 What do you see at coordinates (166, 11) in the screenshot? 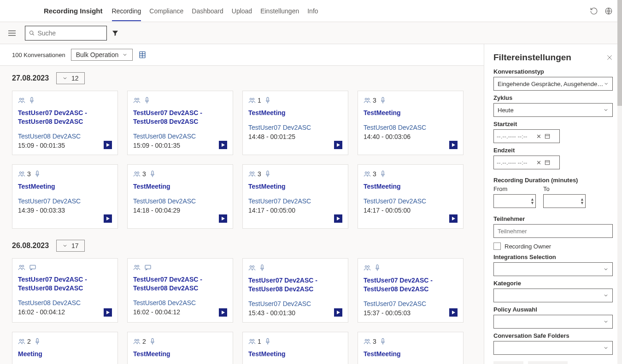
I see `tab-compliance: Compliance` at bounding box center [166, 11].